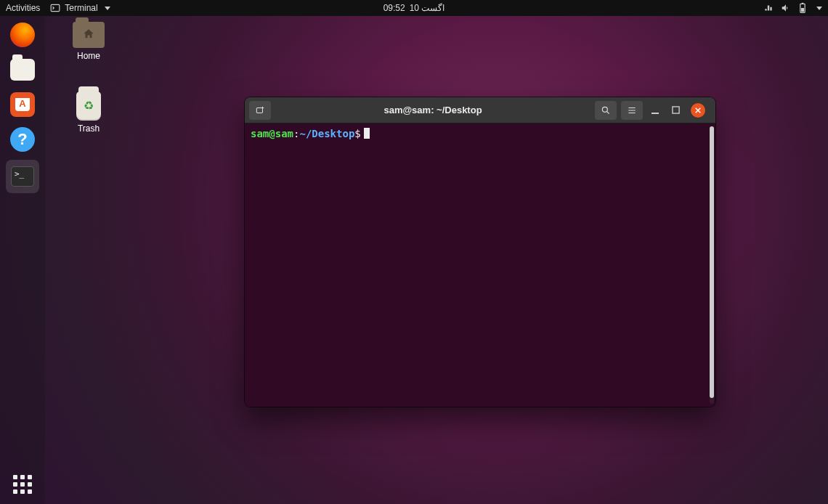 The width and height of the screenshot is (828, 504). Describe the element at coordinates (433, 110) in the screenshot. I see `window-title: sam@sam: ~/Desktop` at that location.